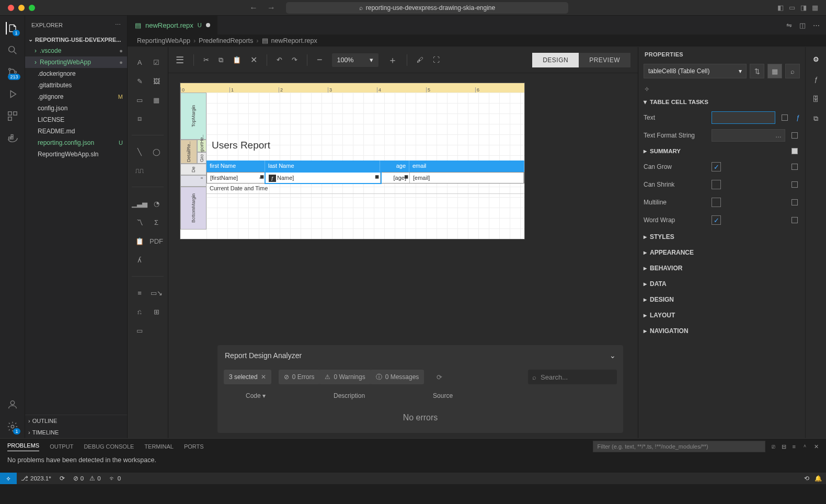 Image resolution: width=826 pixels, height=504 pixels. Describe the element at coordinates (721, 237) in the screenshot. I see `prop-group-styles: ▸STYLES` at that location.